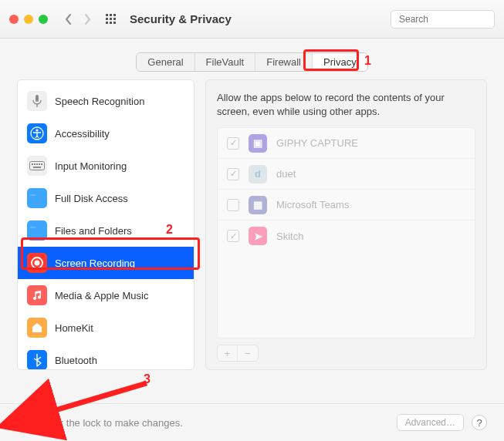 This screenshot has height=441, width=504. I want to click on sidebar-item-label: Media & Apple Music, so click(102, 296).